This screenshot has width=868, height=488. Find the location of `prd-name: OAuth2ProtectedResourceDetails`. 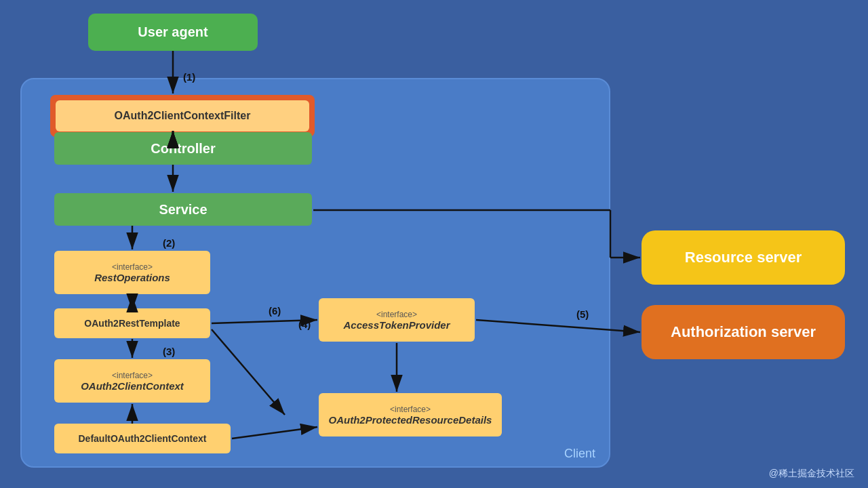

prd-name: OAuth2ProtectedResourceDetails is located at coordinates (411, 420).